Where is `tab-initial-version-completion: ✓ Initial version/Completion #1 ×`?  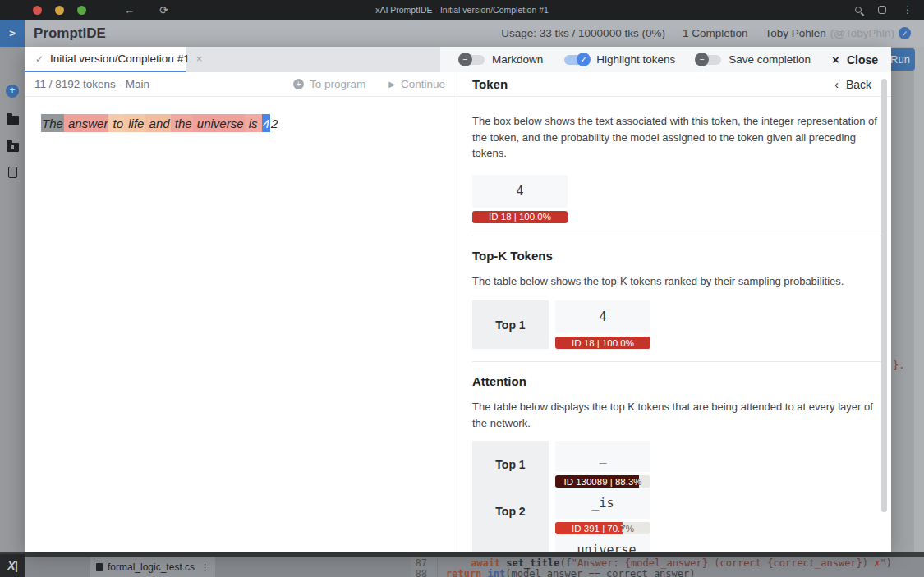
tab-initial-version-completion: ✓ Initial version/Completion #1 × is located at coordinates (105, 59).